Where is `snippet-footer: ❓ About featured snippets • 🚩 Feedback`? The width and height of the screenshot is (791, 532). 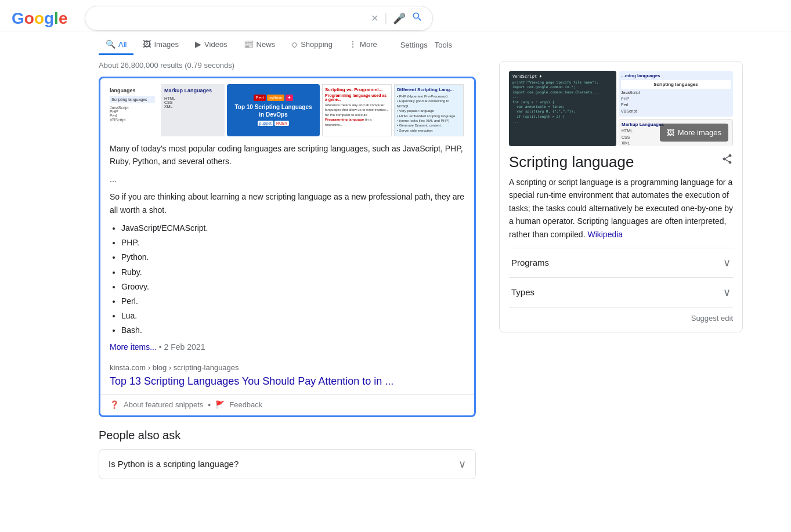
snippet-footer: ❓ About featured snippets • 🚩 Feedback is located at coordinates (287, 405).